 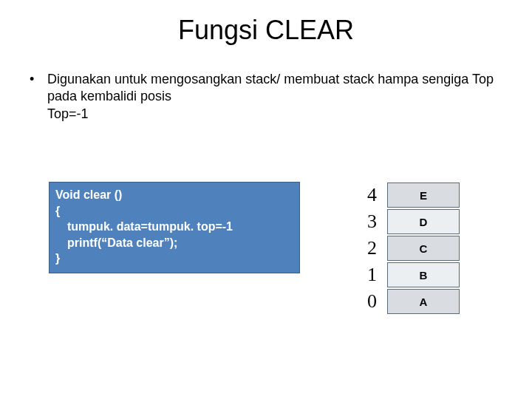 What do you see at coordinates (275, 114) in the screenshot?
I see `bullet-text-line2: Top=-1` at bounding box center [275, 114].